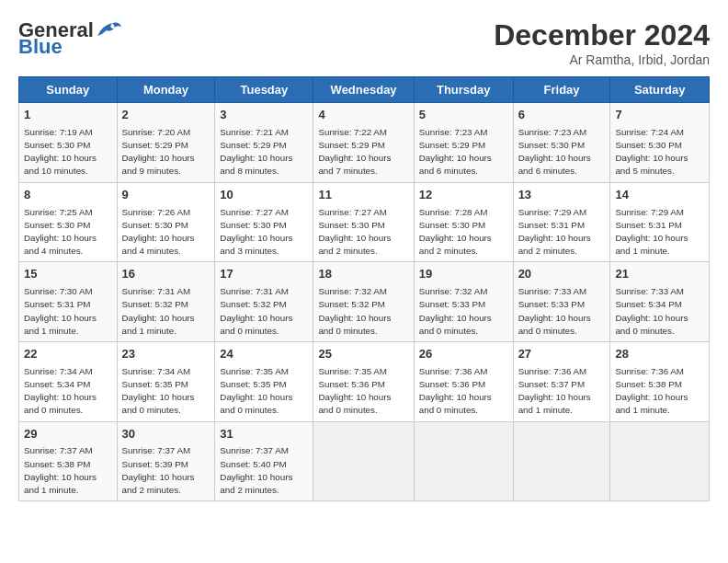 Image resolution: width=728 pixels, height=563 pixels. What do you see at coordinates (265, 381) in the screenshot?
I see `calendar-cell: 24Sunrise: 7:35 AM Sunset: 5:35 PM Dayli…` at bounding box center [265, 381].